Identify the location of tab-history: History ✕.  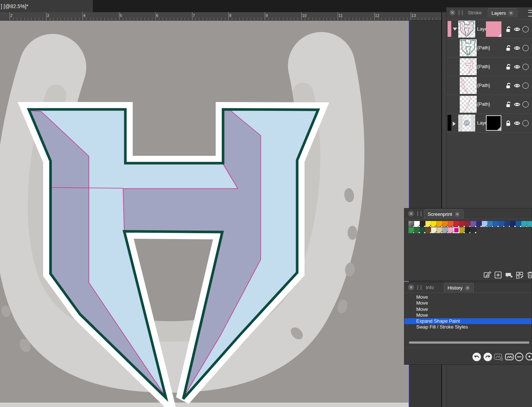
(459, 288).